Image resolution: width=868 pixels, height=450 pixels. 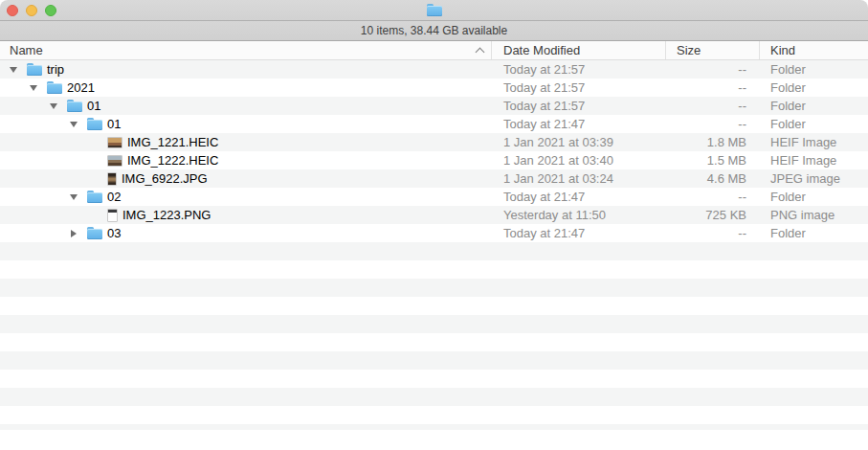 I want to click on title-bar, so click(x=434, y=11).